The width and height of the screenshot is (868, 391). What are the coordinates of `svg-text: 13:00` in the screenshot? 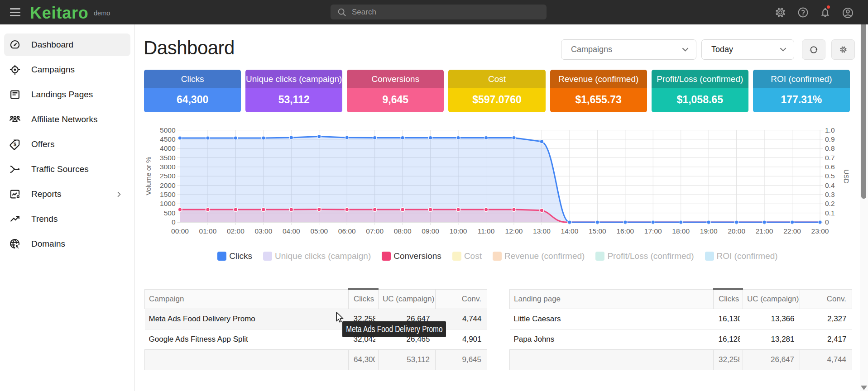 It's located at (542, 231).